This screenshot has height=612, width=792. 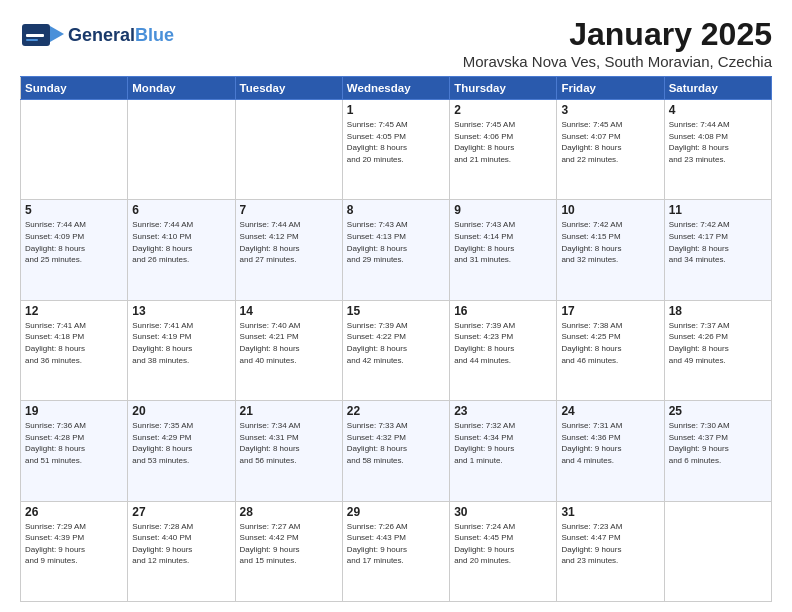 What do you see at coordinates (396, 142) in the screenshot?
I see `day-info: Sunrise: 7:45 AM Sunset: 4:05 PM Dayligh…` at bounding box center [396, 142].